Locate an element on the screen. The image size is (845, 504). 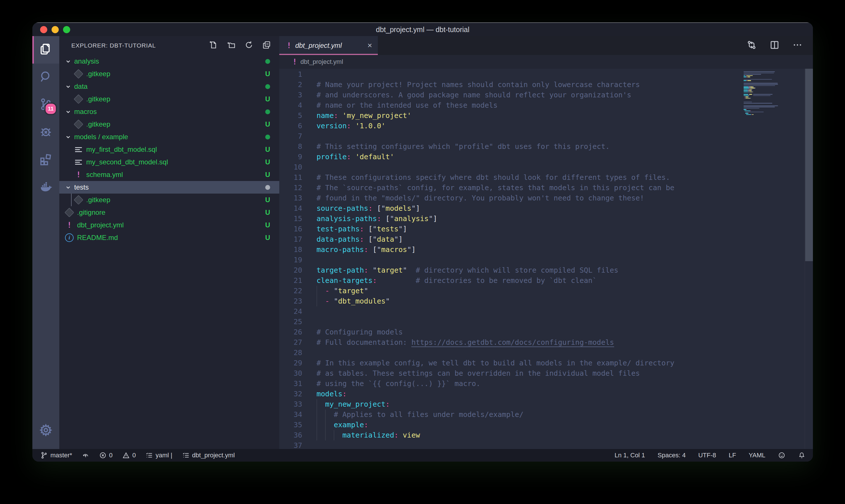
status-yaml: YAML is located at coordinates (757, 455).